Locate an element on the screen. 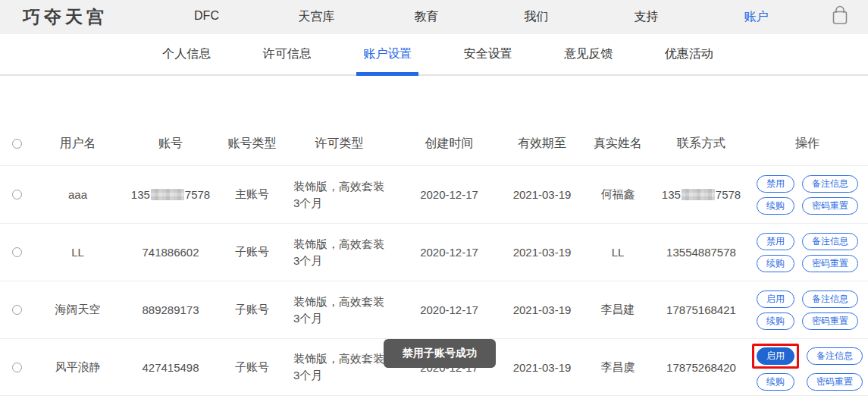  cell-account: 427415498 is located at coordinates (171, 367).